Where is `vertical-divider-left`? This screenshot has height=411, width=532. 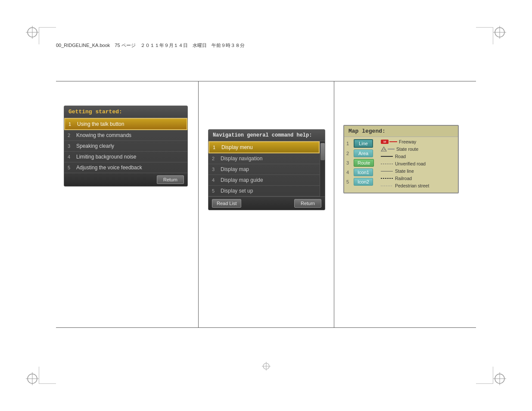
vertical-divider-left is located at coordinates (198, 204).